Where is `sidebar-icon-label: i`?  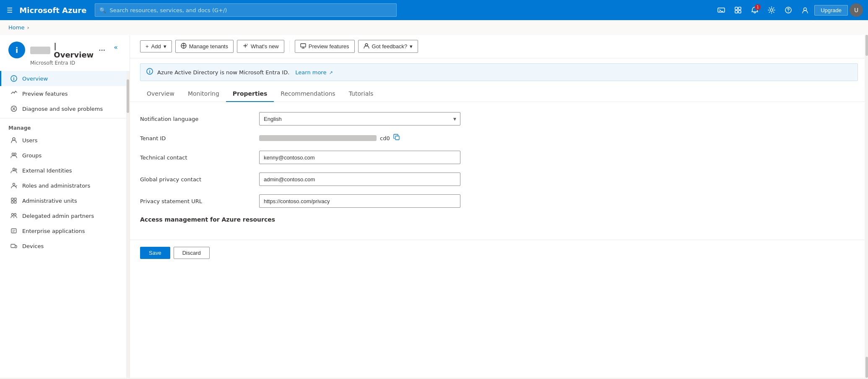 sidebar-icon-label: i is located at coordinates (17, 50).